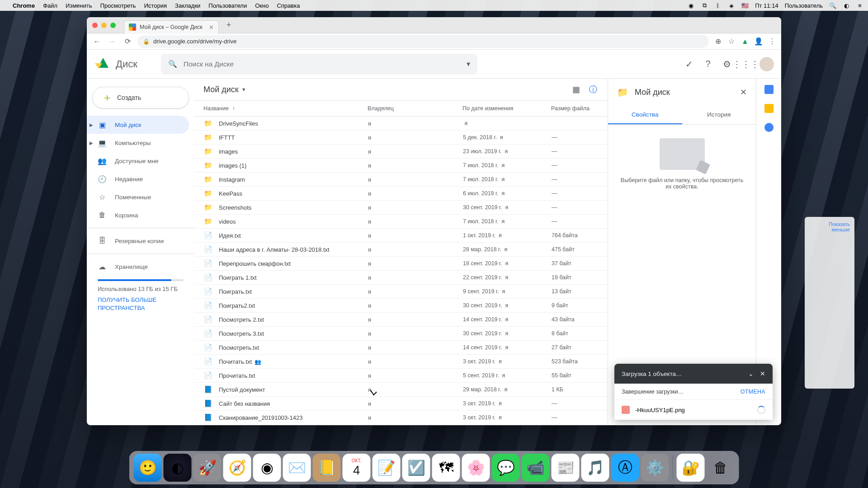 The width and height of the screenshot is (868, 488). I want to click on status-dropbox-icon: ⧉, so click(704, 5).